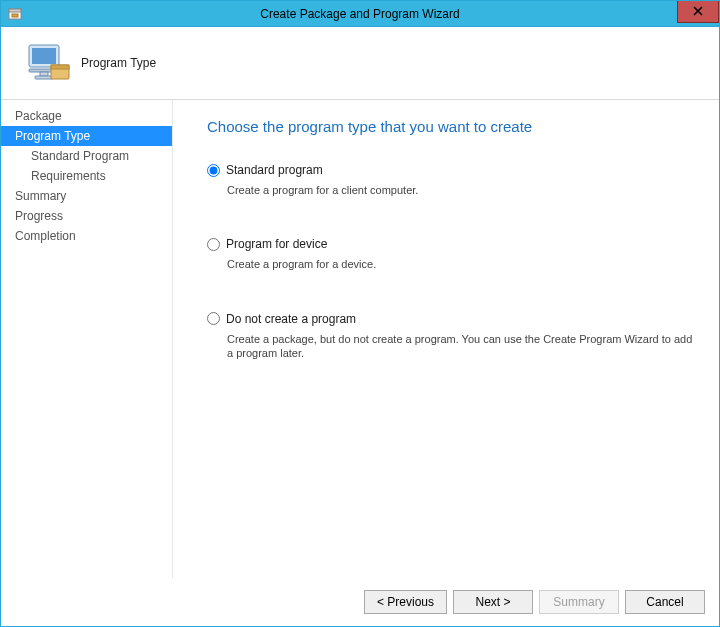 This screenshot has height=627, width=720. Describe the element at coordinates (214, 170) in the screenshot. I see `radio-standard-program` at that location.